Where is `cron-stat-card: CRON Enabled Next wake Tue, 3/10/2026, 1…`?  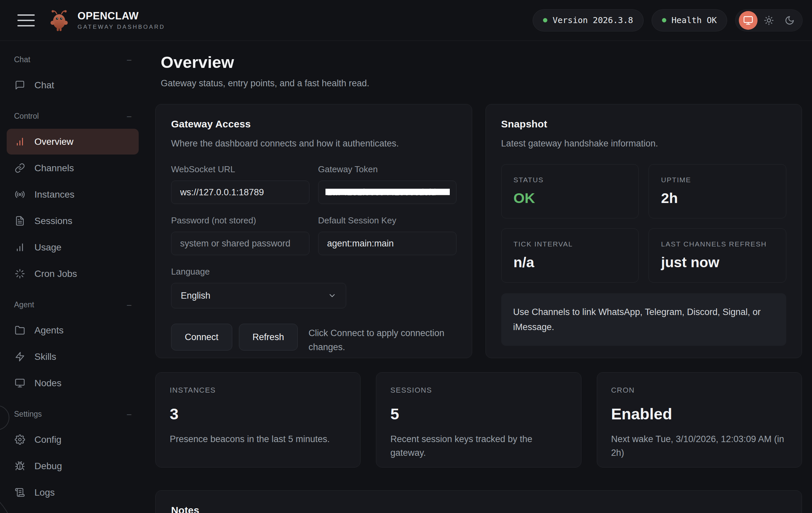 cron-stat-card: CRON Enabled Next wake Tue, 3/10/2026, 1… is located at coordinates (699, 420).